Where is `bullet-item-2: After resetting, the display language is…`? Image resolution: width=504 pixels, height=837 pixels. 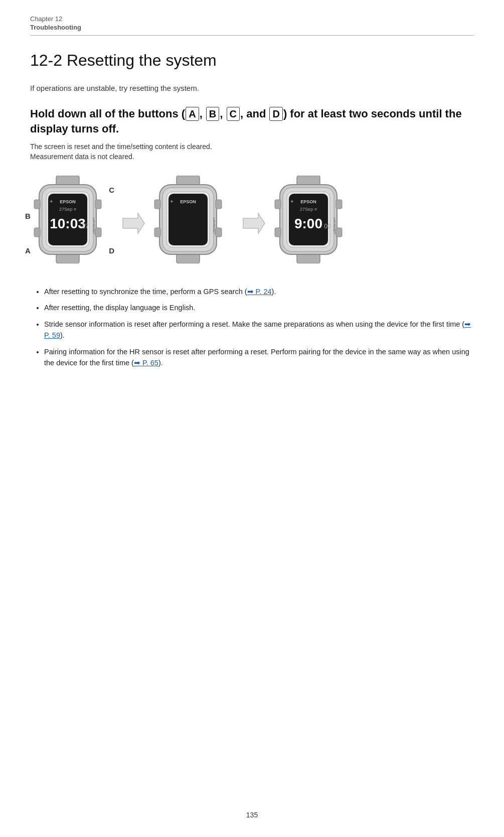 bullet-item-2: After resetting, the display language is… is located at coordinates (259, 308).